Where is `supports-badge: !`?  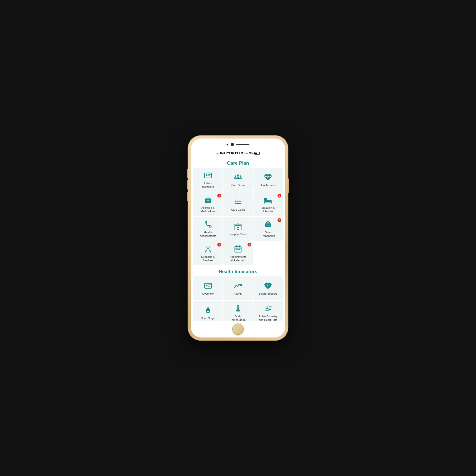 supports-badge: ! is located at coordinates (219, 245).